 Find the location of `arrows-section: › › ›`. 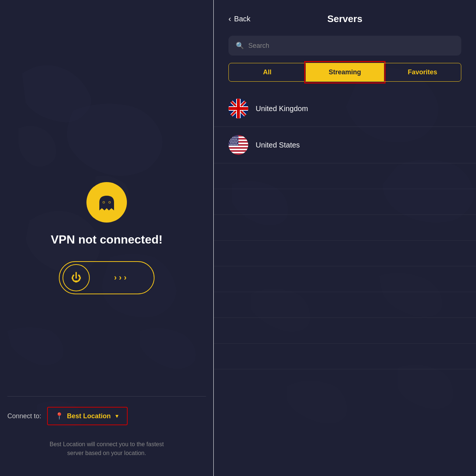

arrows-section: › › › is located at coordinates (120, 278).